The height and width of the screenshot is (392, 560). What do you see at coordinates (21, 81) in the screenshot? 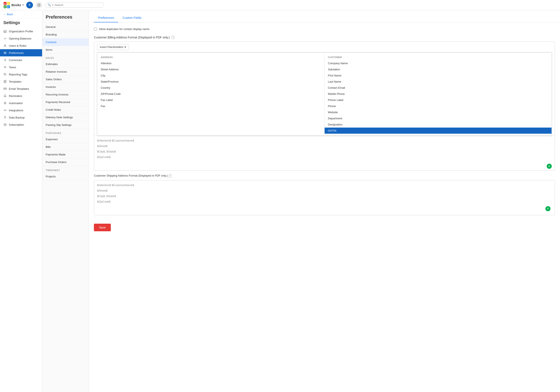
I see `sidebar-item-templates: Templates` at bounding box center [21, 81].